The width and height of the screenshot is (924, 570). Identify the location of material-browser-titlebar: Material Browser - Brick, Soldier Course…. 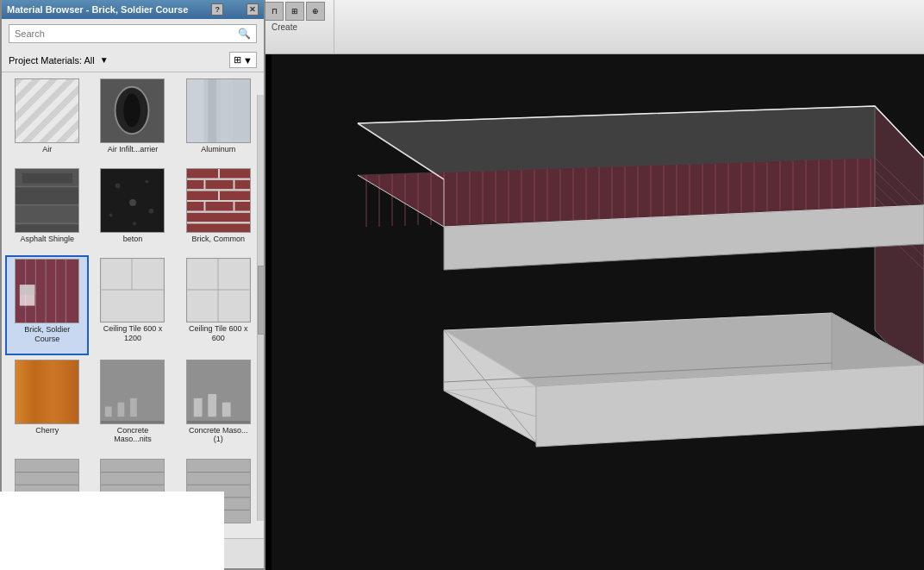
(133, 9).